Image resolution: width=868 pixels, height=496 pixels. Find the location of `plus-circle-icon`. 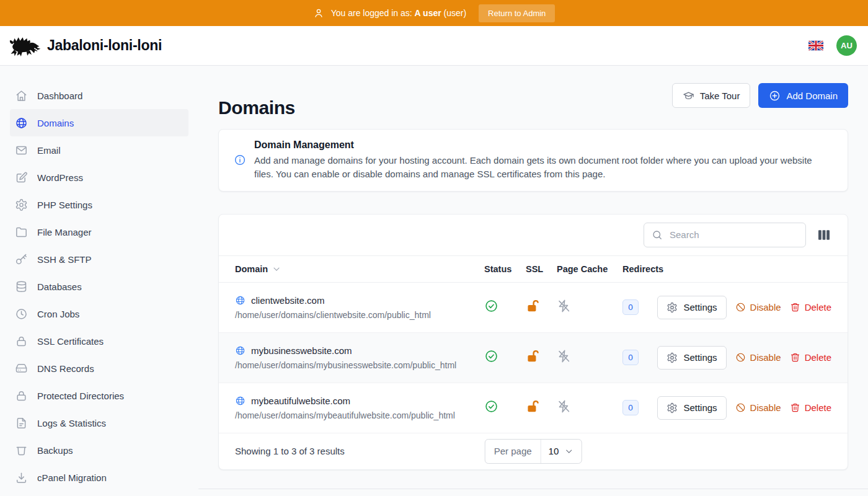

plus-circle-icon is located at coordinates (775, 95).